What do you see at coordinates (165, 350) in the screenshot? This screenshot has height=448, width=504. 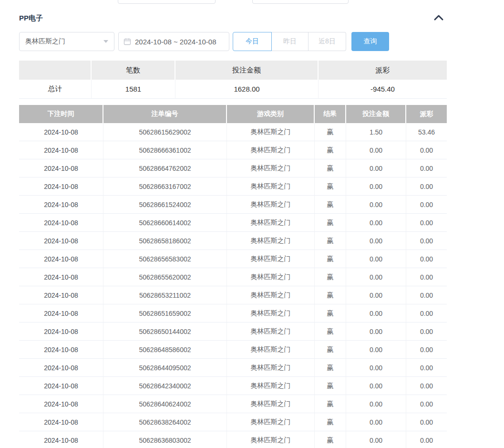 I see `cell-bet-id: 50628648586002` at bounding box center [165, 350].